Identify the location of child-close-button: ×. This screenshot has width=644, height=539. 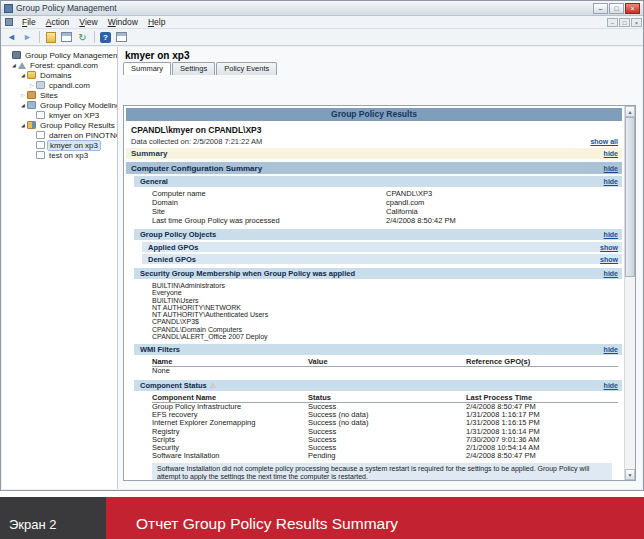
(636, 22).